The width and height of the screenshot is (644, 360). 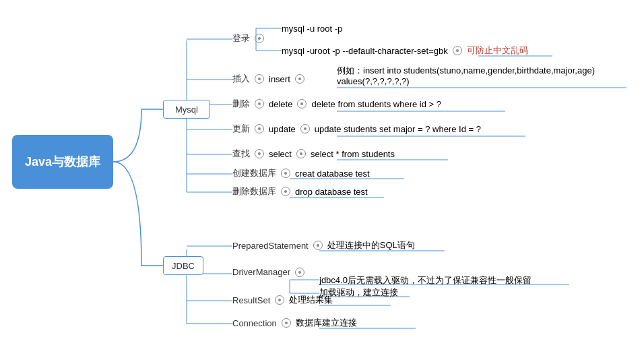 I want to click on resultset-detail: 处理结果集, so click(x=311, y=300).